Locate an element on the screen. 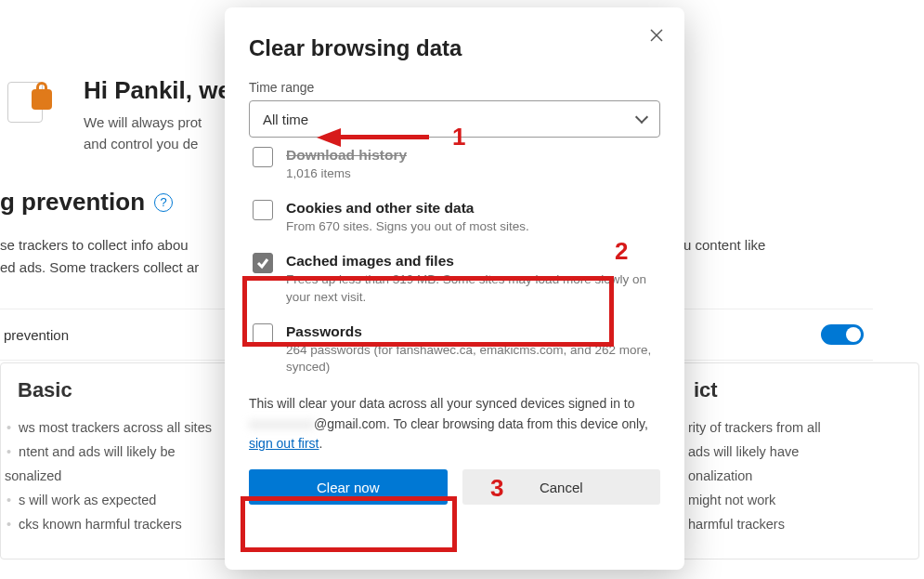 This screenshot has height=579, width=924. chevron-down-icon is located at coordinates (642, 117).